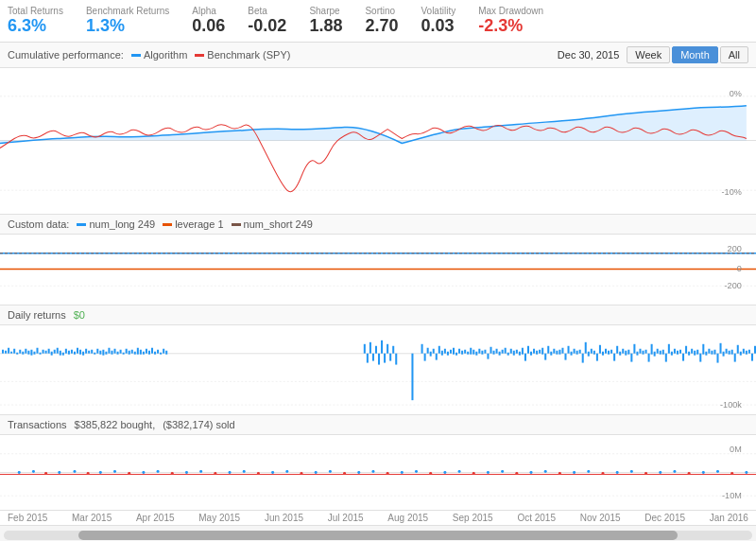 This screenshot has width=756, height=541. What do you see at coordinates (438, 21) in the screenshot?
I see `metric-volatility: Volatility 0.03` at bounding box center [438, 21].